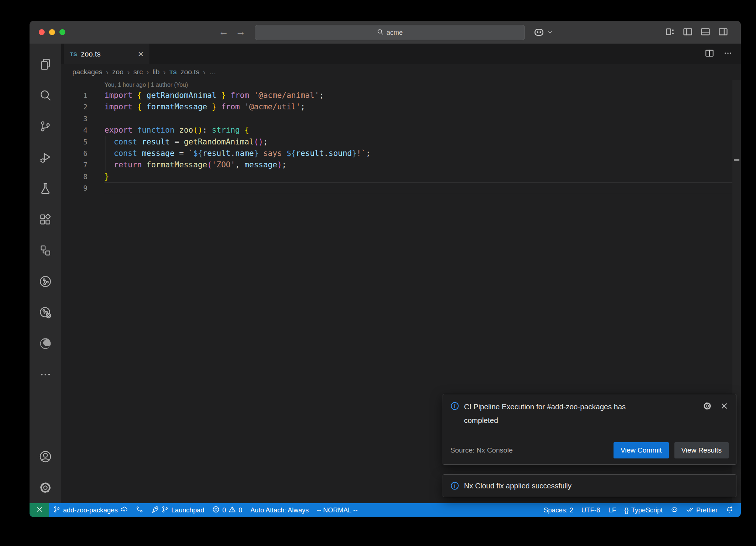  Describe the element at coordinates (401, 107) in the screenshot. I see `code-line-2: 2import { formatMessage } from '@acme/ut…` at that location.